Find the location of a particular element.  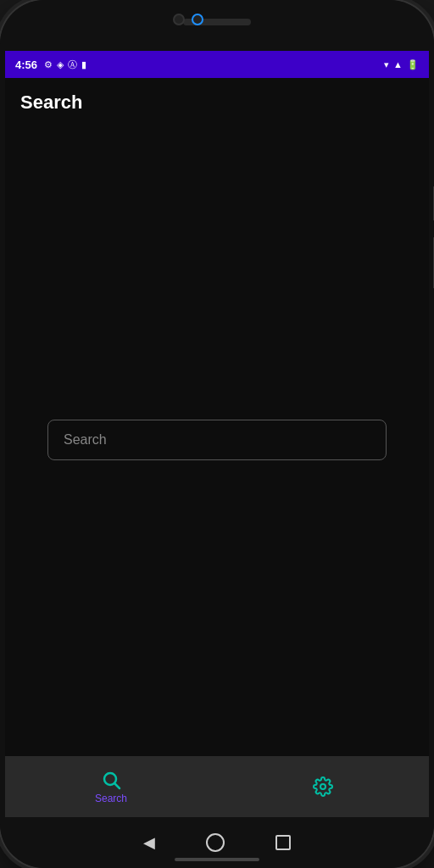

wifi-icon: ▾ is located at coordinates (387, 64).